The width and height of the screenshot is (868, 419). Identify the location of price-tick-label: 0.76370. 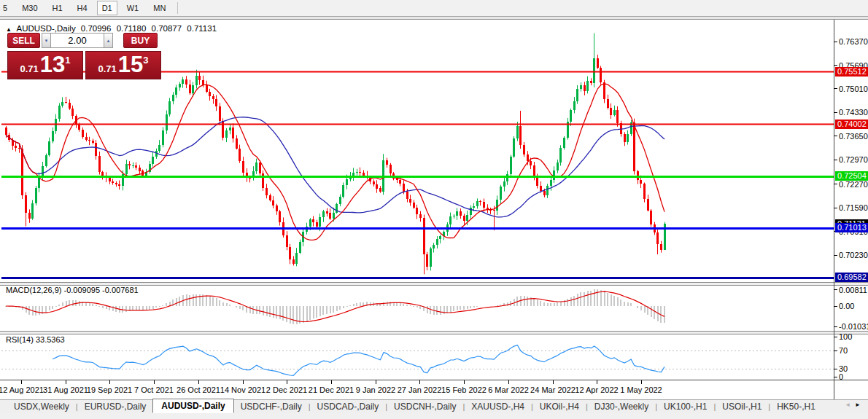
(853, 42).